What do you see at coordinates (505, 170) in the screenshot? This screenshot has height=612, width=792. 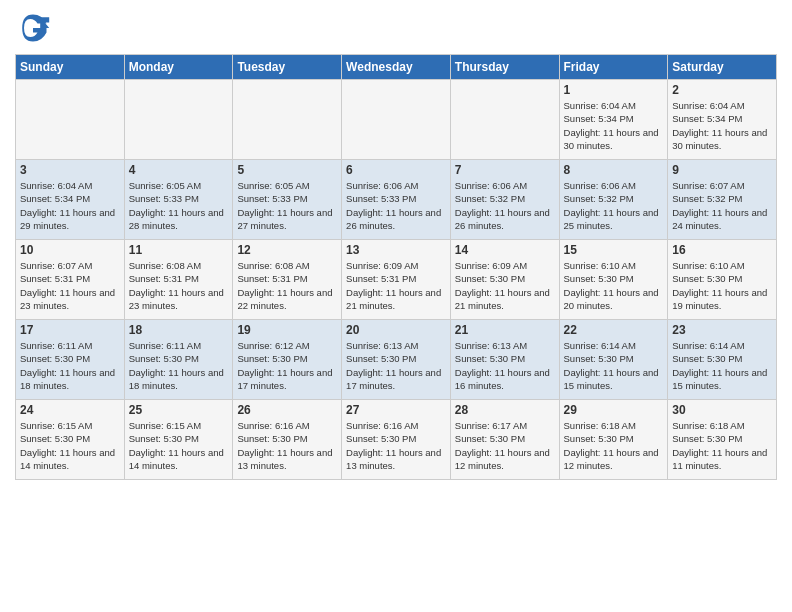 I see `day-number: 7` at bounding box center [505, 170].